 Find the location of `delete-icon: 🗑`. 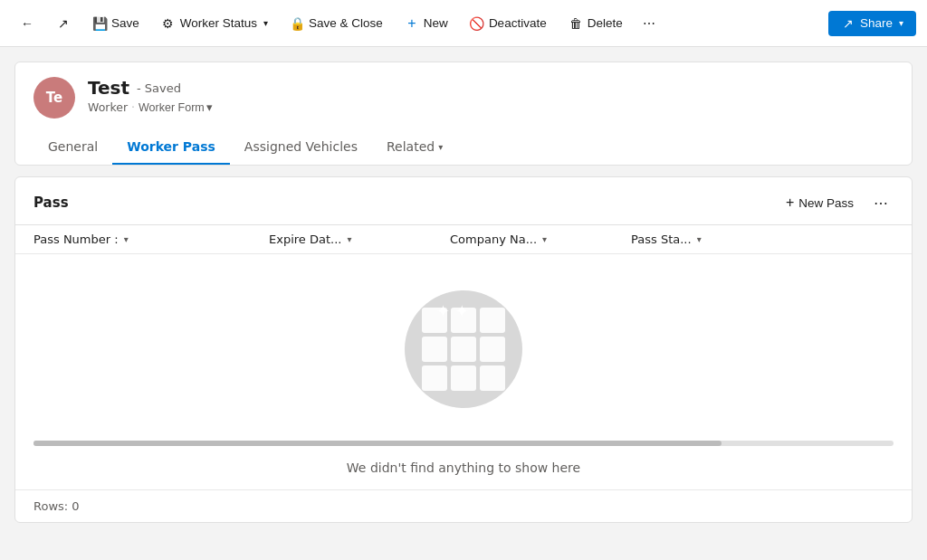

delete-icon: 🗑 is located at coordinates (576, 24).